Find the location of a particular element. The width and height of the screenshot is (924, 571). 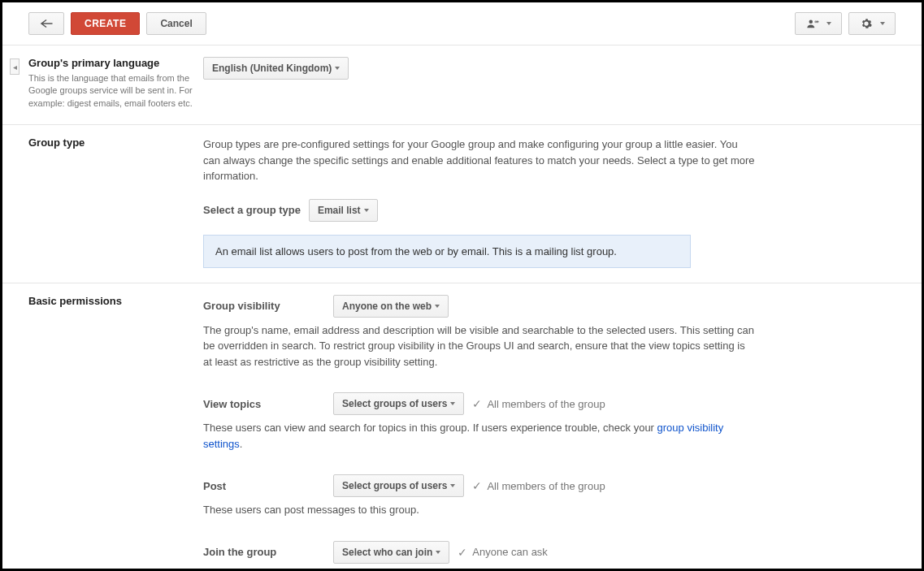

person-add-icon is located at coordinates (813, 24).